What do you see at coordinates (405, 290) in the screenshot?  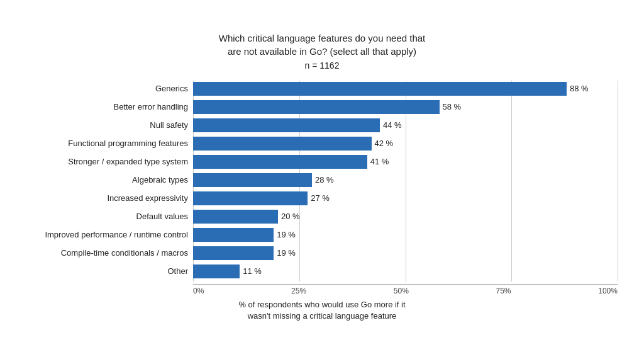 I see `x-axis-ticks: 0%25%50%75%100%` at bounding box center [405, 290].